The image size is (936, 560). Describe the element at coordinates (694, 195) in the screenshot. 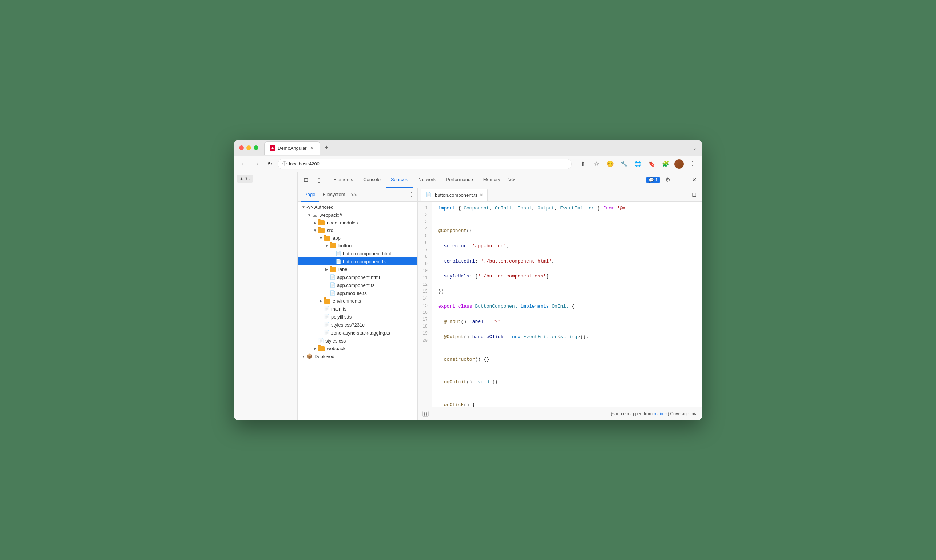

I see `split-editor-button: ⊟` at that location.